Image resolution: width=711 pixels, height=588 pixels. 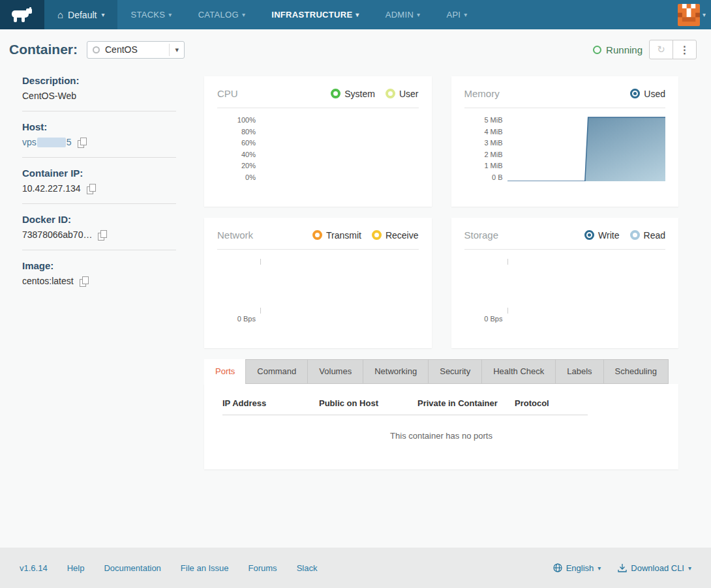 What do you see at coordinates (335, 372) in the screenshot?
I see `tab-volumes: Volumes` at bounding box center [335, 372].